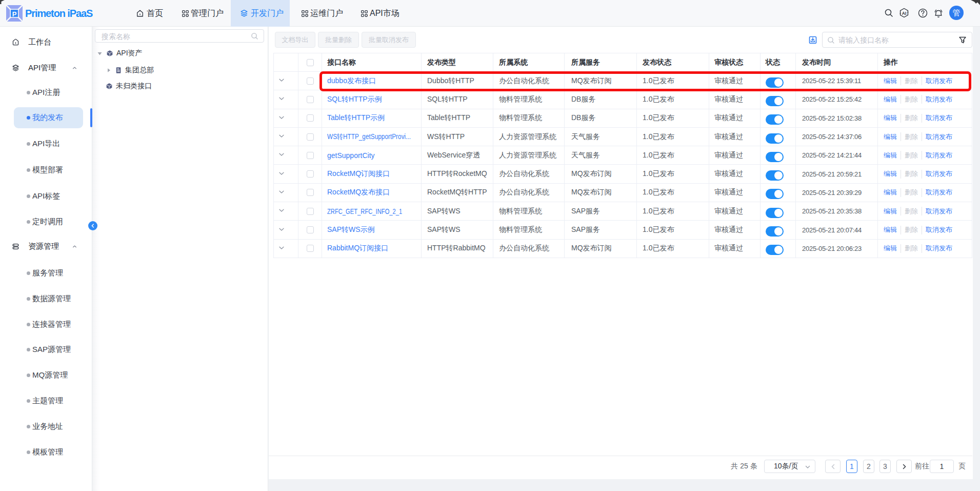 The height and width of the screenshot is (491, 980). Describe the element at coordinates (14, 14) in the screenshot. I see `svg-text: P` at that location.